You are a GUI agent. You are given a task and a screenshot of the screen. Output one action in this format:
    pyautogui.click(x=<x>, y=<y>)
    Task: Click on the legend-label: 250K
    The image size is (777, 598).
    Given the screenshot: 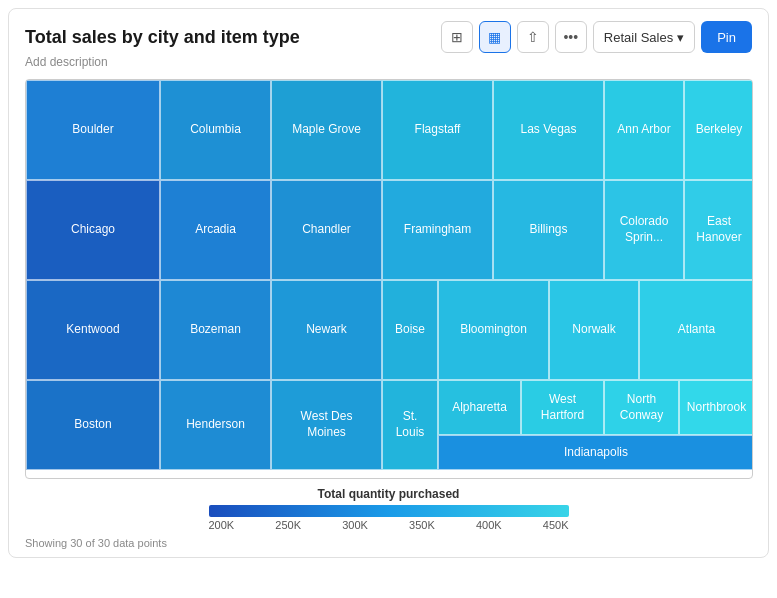 What is the action you would take?
    pyautogui.click(x=288, y=525)
    